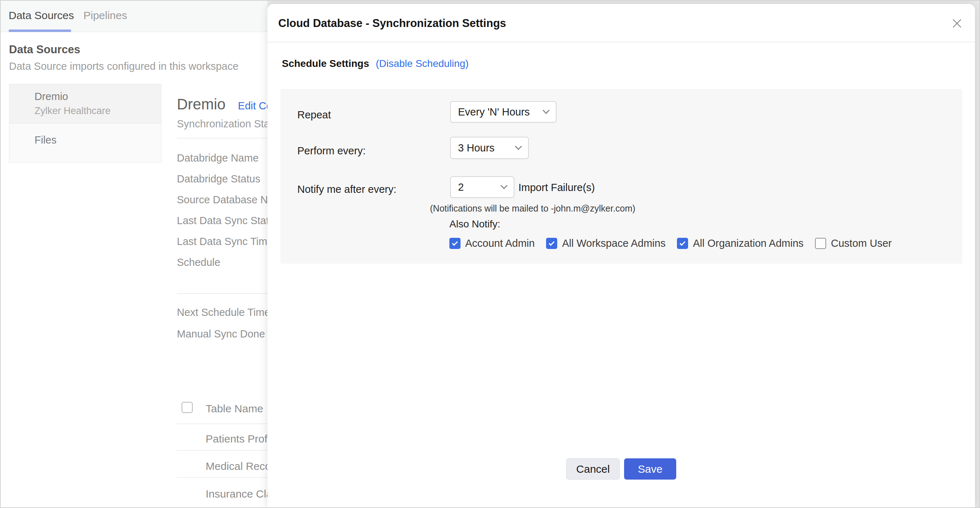 The height and width of the screenshot is (508, 980). Describe the element at coordinates (957, 24) in the screenshot. I see `close-button` at that location.